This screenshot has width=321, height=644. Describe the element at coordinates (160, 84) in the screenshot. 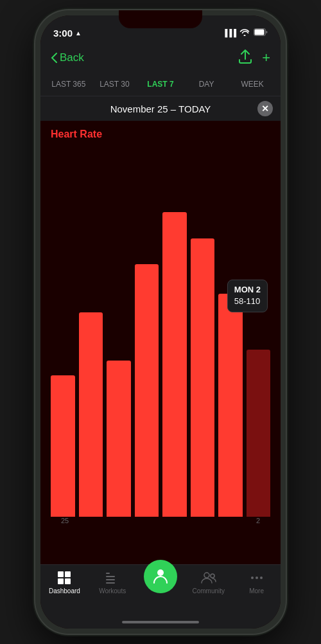

I see `tab-last7: LAST 7` at that location.